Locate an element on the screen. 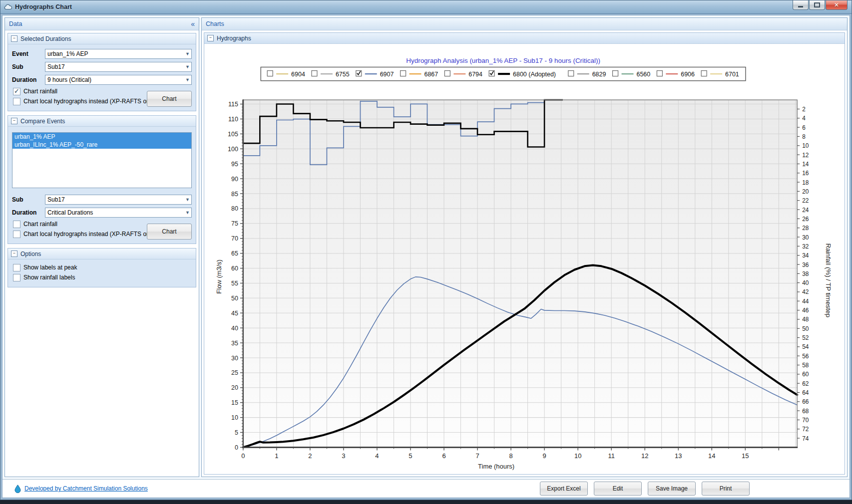  save-image-button: Save Image is located at coordinates (672, 489).